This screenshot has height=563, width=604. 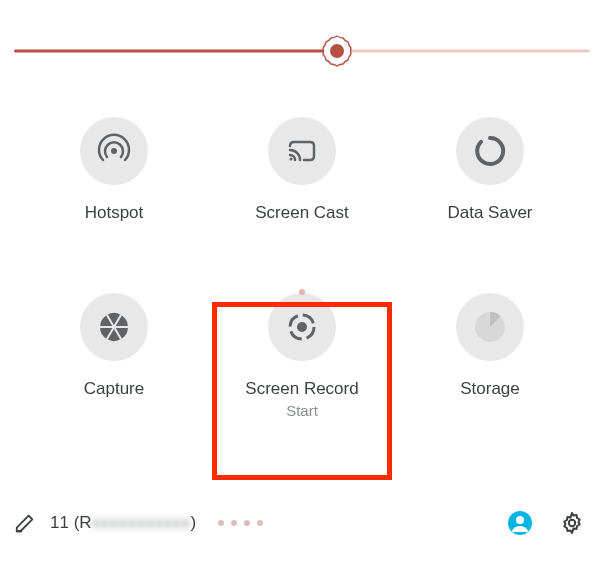 I want to click on tile-capture: Capture, so click(x=114, y=356).